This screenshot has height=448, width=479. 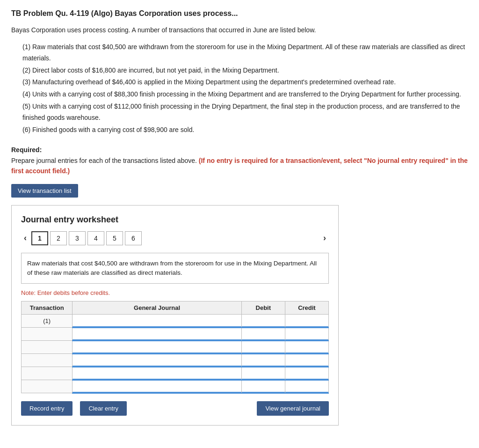 I want to click on tab-navigation: ‹ 1 2 3 4 5 6 ›, so click(x=175, y=238).